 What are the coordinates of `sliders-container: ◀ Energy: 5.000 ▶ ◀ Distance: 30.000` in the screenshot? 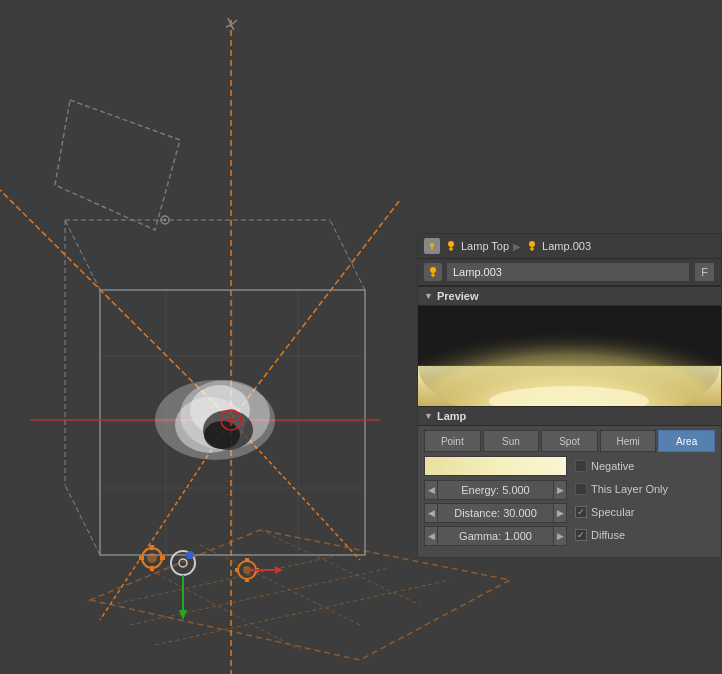 It's located at (496, 502).